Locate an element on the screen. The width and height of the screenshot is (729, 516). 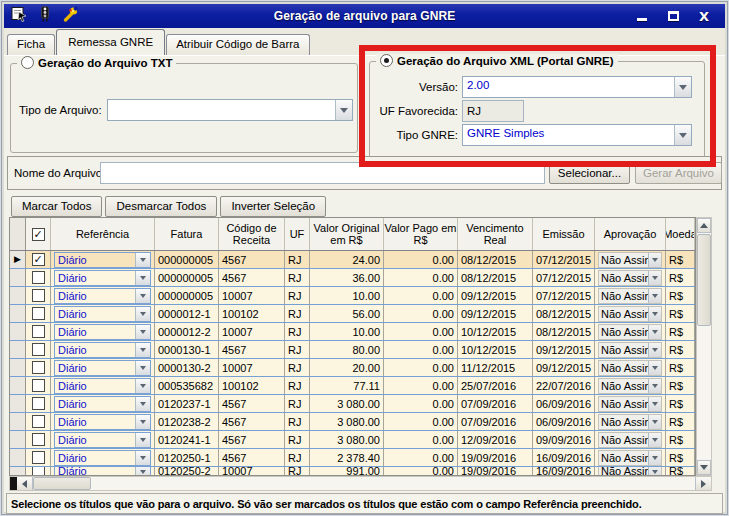
wrench-icon is located at coordinates (70, 16).